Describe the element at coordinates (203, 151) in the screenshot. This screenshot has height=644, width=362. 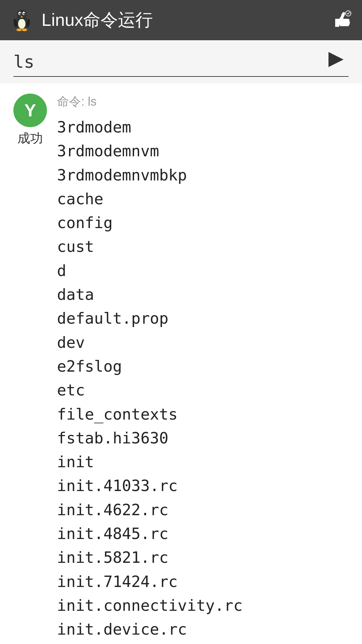
I see `list-item: 3rdmodemnvm` at that location.